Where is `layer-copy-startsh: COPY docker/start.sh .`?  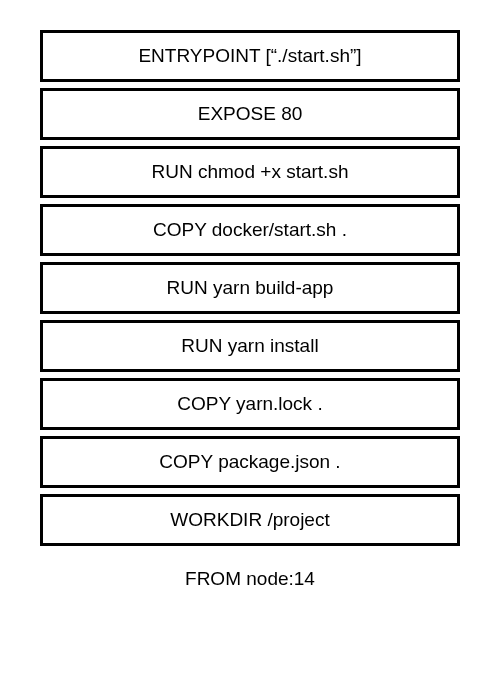
layer-copy-startsh: COPY docker/start.sh . is located at coordinates (250, 230).